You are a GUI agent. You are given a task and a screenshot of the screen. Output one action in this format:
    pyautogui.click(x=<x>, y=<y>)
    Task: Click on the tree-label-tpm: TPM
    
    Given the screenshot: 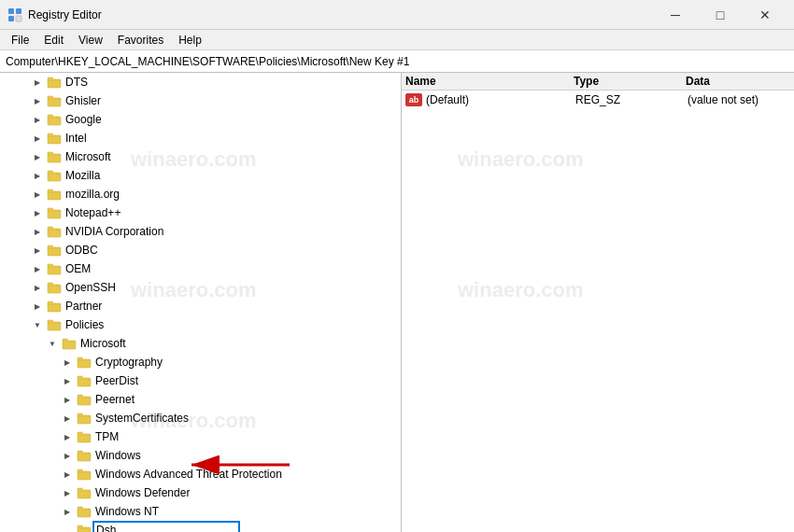 What is the action you would take?
    pyautogui.click(x=106, y=437)
    